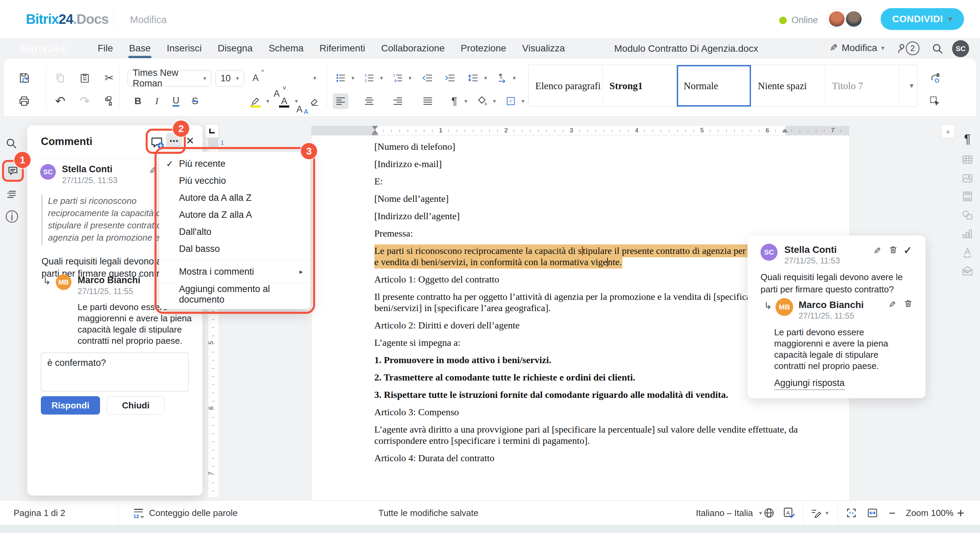 Image resolution: width=980 pixels, height=533 pixels. What do you see at coordinates (186, 513) in the screenshot?
I see `word-count-button: 12 Conteggio delle parole` at bounding box center [186, 513].